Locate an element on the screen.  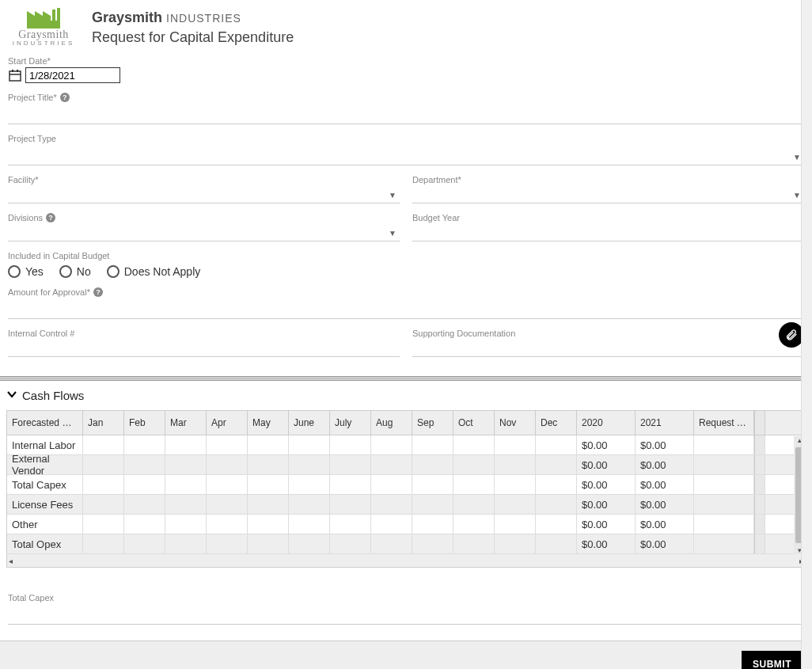
submit-button: SUBMIT is located at coordinates (772, 660).